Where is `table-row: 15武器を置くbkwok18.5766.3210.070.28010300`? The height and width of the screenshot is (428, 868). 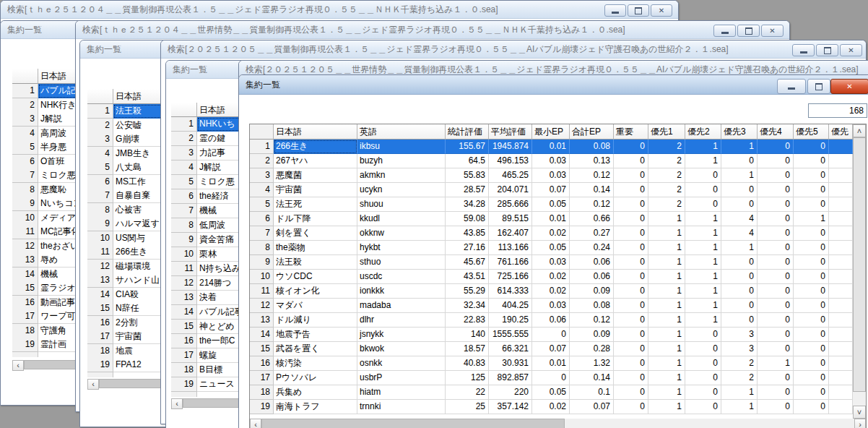 table-row: 15武器を置くbkwok18.5766.3210.070.28010300 is located at coordinates (552, 349).